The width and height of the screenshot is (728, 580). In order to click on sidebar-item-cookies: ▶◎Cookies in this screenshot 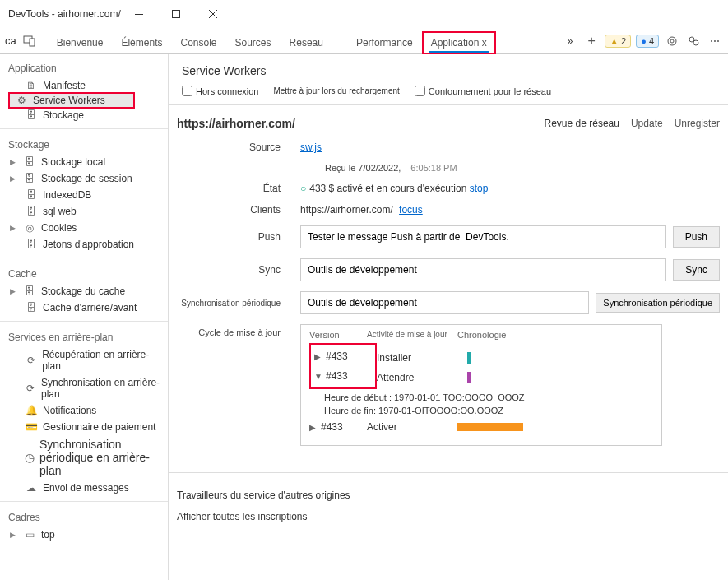, I will do `click(84, 228)`.